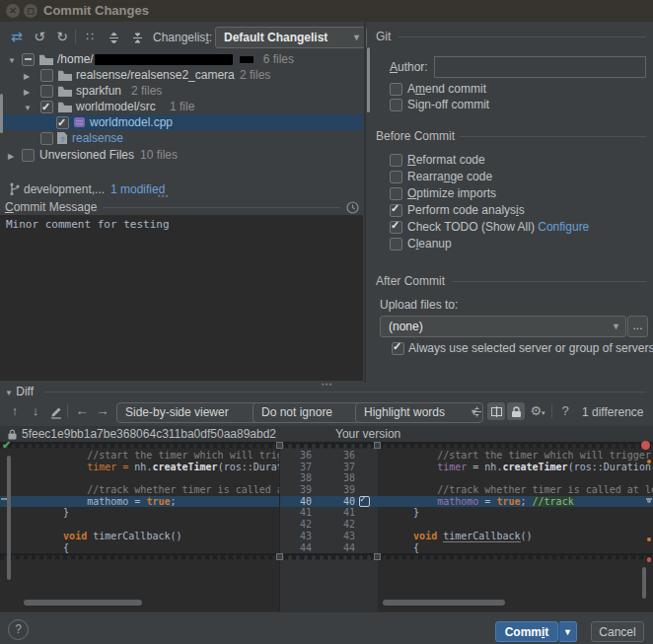 This screenshot has width=653, height=644. I want to click on tree-row-realsense: ? realsense, so click(181, 138).